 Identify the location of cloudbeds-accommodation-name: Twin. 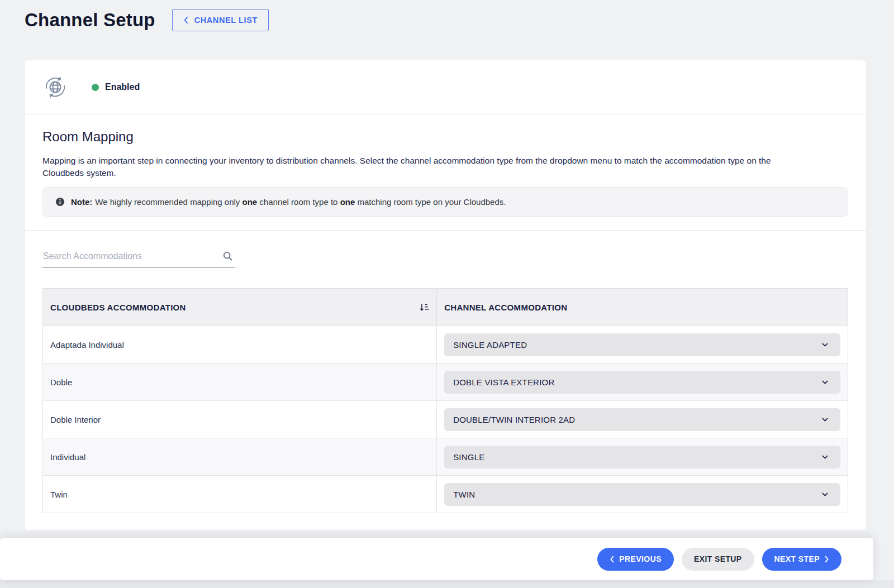
(240, 494).